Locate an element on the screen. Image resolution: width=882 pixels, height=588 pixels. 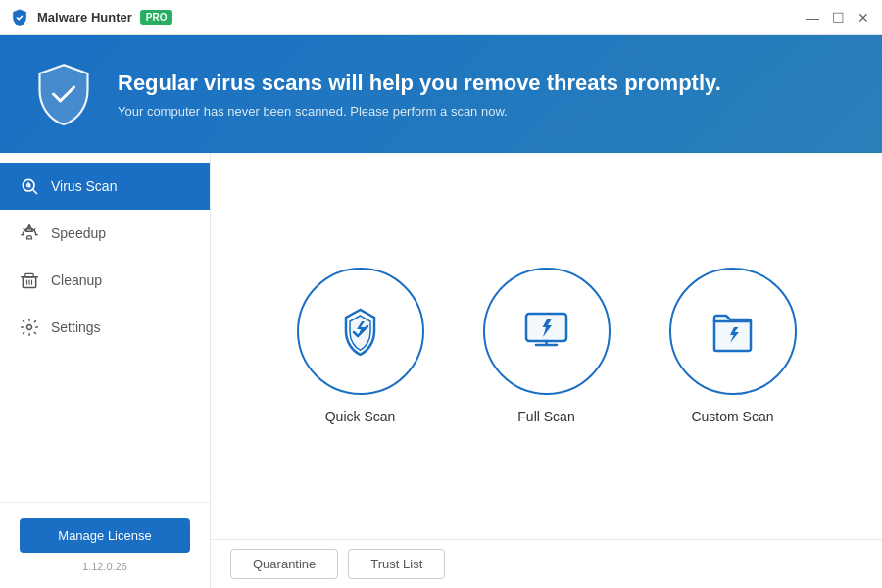
settings-icon is located at coordinates (29, 327).